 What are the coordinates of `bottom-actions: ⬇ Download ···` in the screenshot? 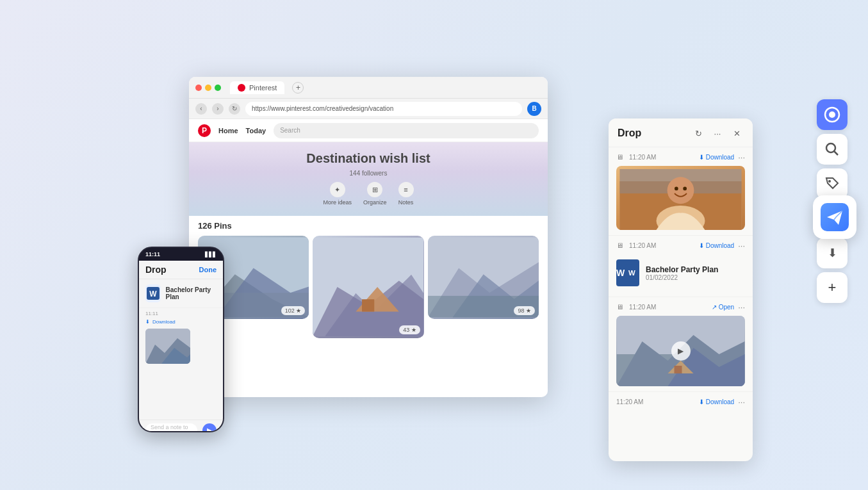 It's located at (722, 402).